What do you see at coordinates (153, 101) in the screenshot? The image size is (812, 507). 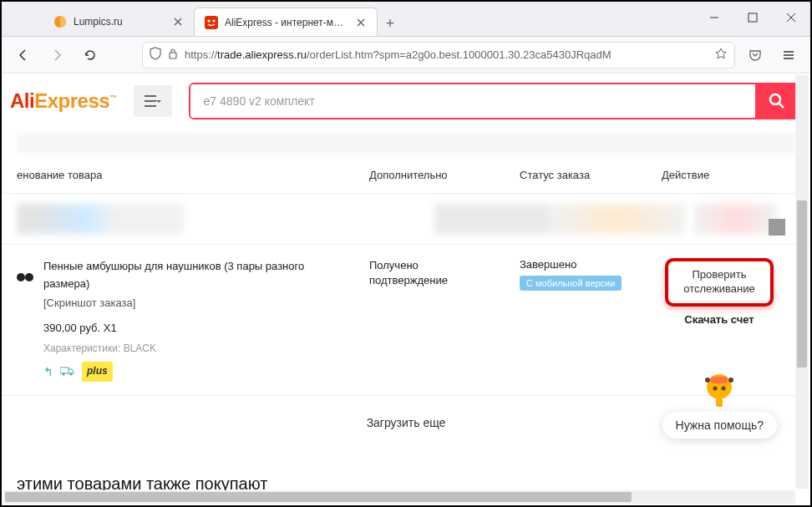 I see `categories-button` at bounding box center [153, 101].